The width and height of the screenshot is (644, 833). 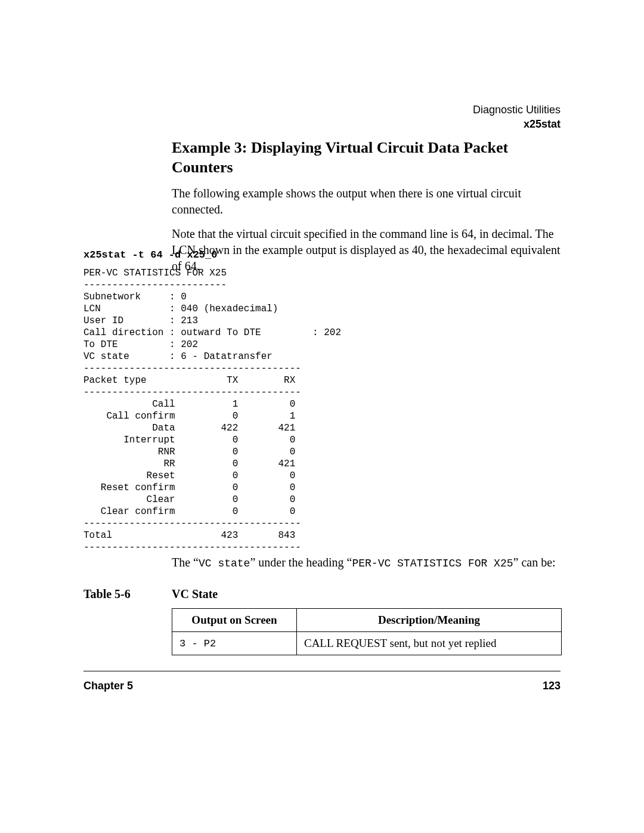 I want to click on post-console-paragraph: The “VC state” under the heading “PER-VC…, so click(x=367, y=563).